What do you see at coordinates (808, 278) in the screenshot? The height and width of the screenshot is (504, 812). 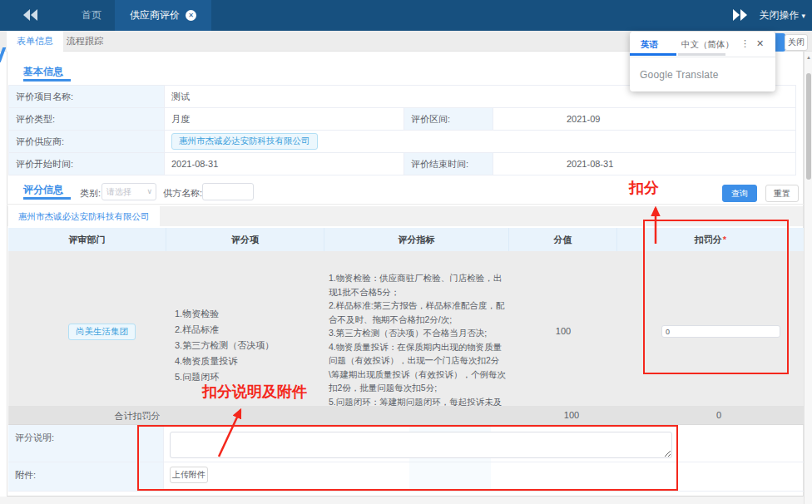 I see `vertical-scrollbar: ▲` at bounding box center [808, 278].